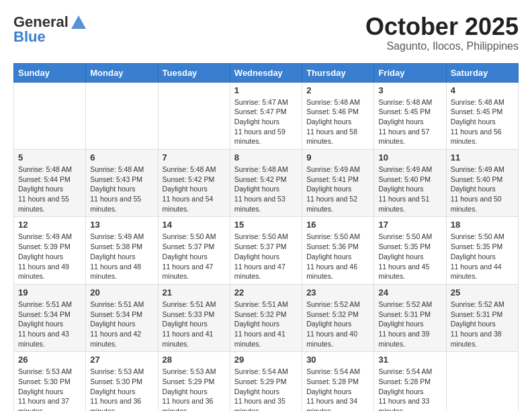 Image resolution: width=532 pixels, height=411 pixels. What do you see at coordinates (193, 381) in the screenshot?
I see `calendar-cell: 28 Sunrise: 5:53 AM Sunset: 5:29 PM Dayl…` at bounding box center [193, 381].